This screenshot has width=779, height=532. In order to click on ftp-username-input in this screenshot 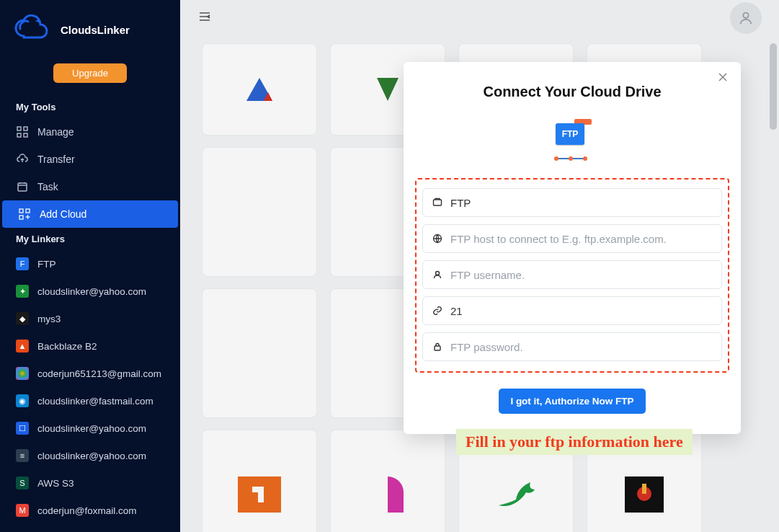, I will do `click(582, 275)`.